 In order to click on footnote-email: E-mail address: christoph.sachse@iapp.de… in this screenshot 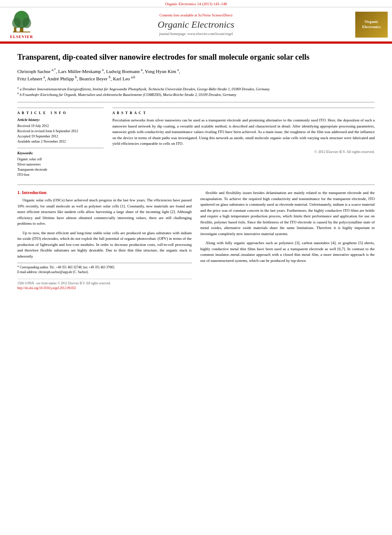, I will do `click(105, 272)`.